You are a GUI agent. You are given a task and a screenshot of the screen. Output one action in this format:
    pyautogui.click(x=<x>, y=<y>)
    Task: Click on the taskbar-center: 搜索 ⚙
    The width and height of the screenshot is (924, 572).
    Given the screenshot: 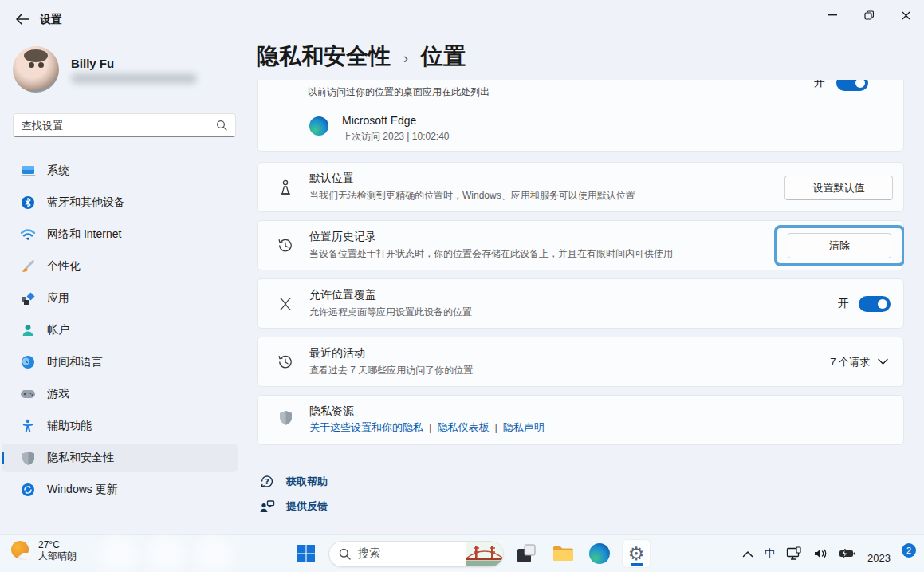 What is the action you would take?
    pyautogui.click(x=471, y=554)
    